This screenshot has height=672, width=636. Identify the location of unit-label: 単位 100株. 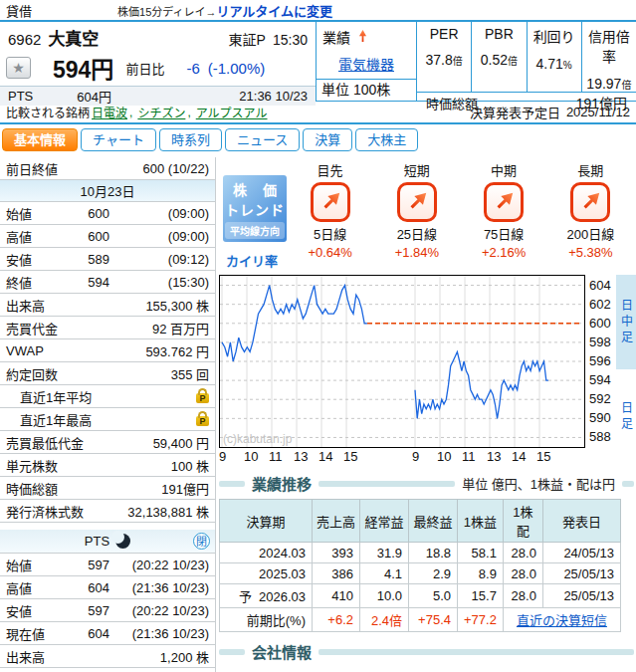
(366, 90).